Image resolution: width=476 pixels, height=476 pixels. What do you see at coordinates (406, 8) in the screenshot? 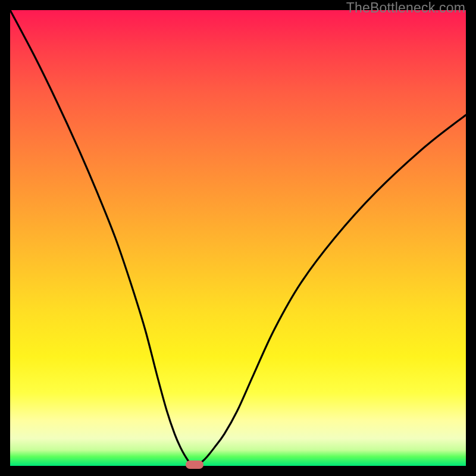
I see `attribution-text: TheBottleneck.com` at bounding box center [406, 8].